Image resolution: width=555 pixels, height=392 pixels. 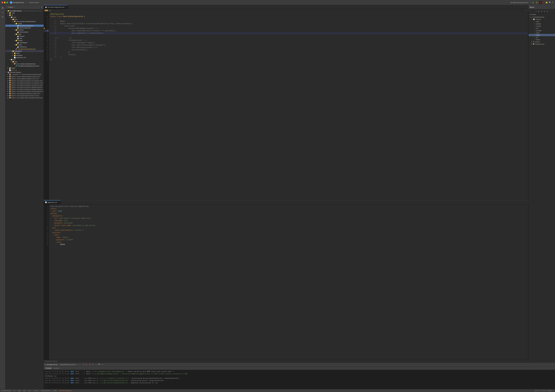 I want to click on tree-item-jackson-dt1: ▶ 📦 Maven: com.fasterxml.jackson.datatyp…, so click(x=24, y=87).